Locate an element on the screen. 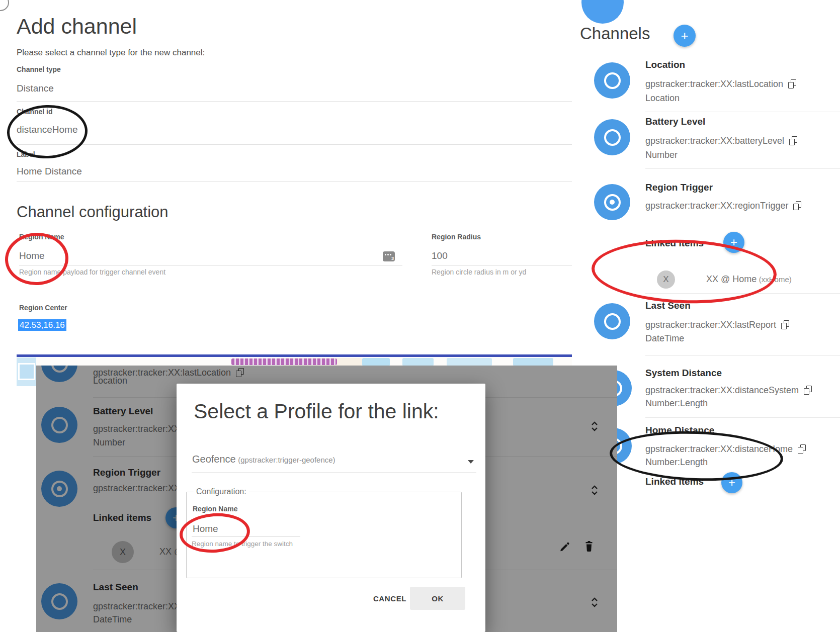 The height and width of the screenshot is (632, 840). channels-title: Channels is located at coordinates (615, 34).